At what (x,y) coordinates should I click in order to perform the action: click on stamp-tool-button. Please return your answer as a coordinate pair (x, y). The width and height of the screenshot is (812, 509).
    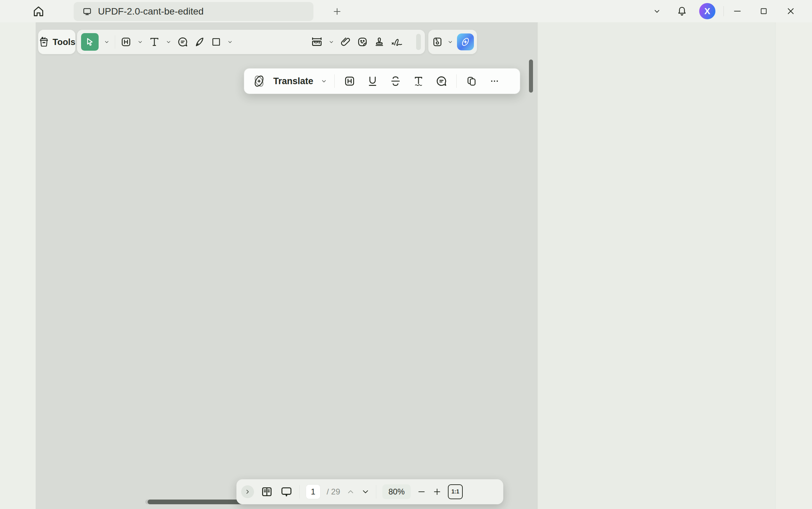
    Looking at the image, I should click on (379, 42).